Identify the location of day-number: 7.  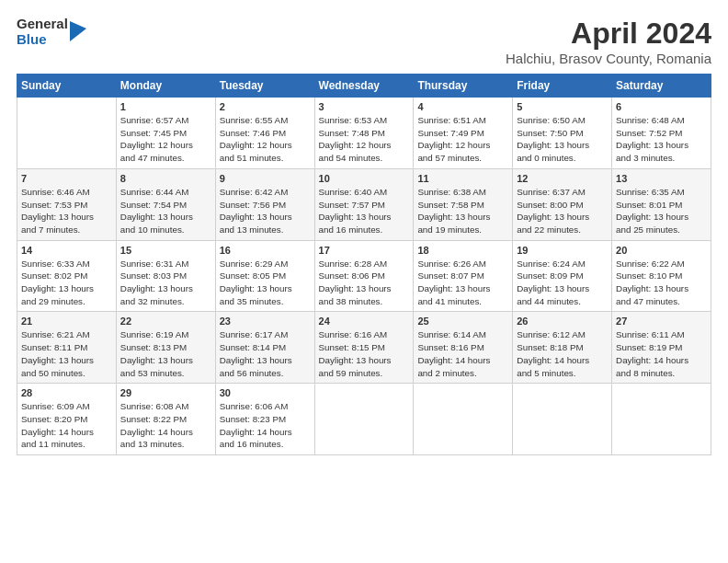
(66, 178).